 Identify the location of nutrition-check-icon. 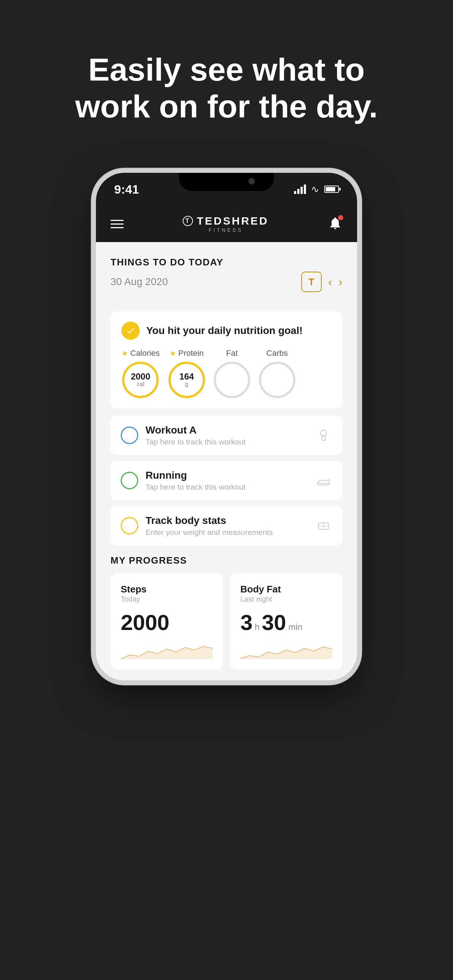
(131, 331).